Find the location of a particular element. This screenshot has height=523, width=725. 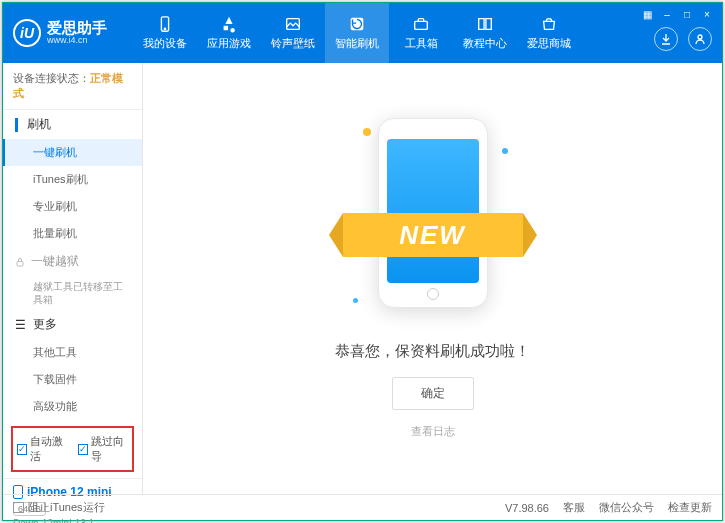

list-icon: ☰ is located at coordinates (21, 325).